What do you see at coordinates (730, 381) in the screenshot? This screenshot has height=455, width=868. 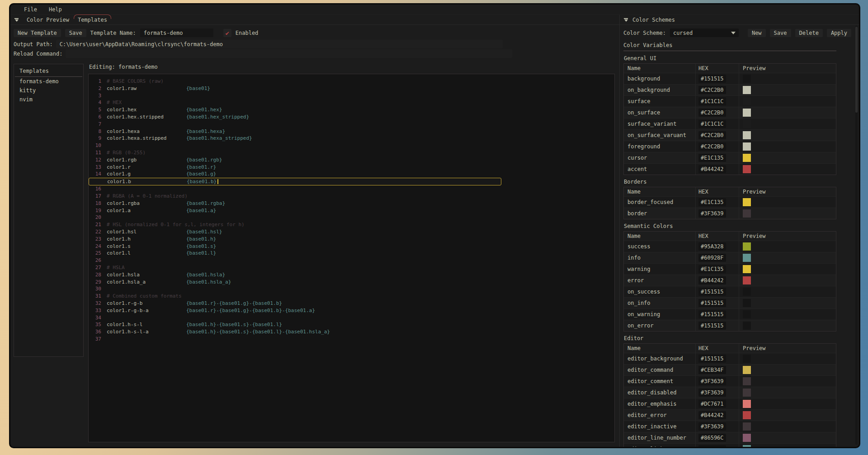 I see `table-row: editor_comment#3F3639` at bounding box center [730, 381].